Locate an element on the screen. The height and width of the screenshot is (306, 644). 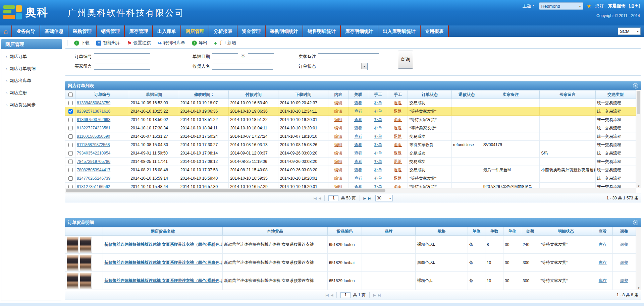
order-row: 7808250539444172014-08-21 15:08:482014-1… is located at coordinates (351, 170).